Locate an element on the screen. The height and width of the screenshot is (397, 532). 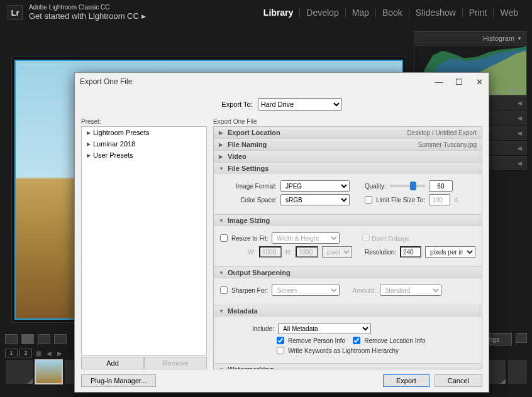
sync-button is located at coordinates (521, 338).